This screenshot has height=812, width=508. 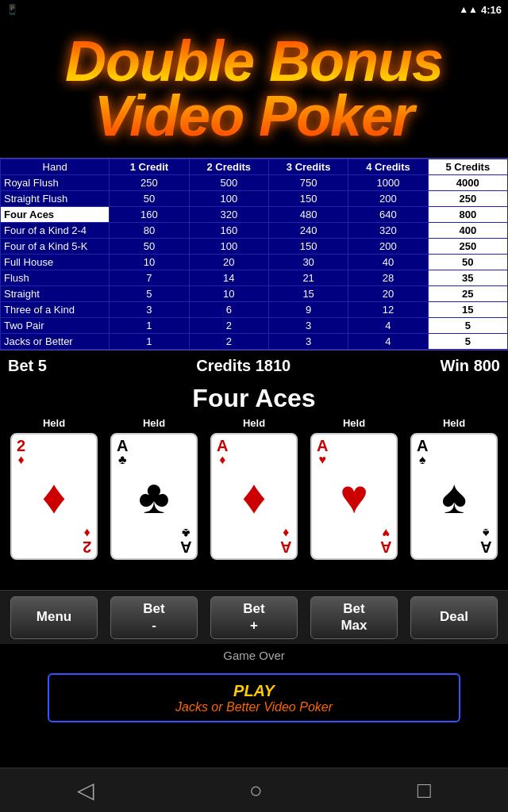 What do you see at coordinates (54, 488) in the screenshot?
I see `card-container: Held 2 ♦ ♦ 2 ♦` at bounding box center [54, 488].